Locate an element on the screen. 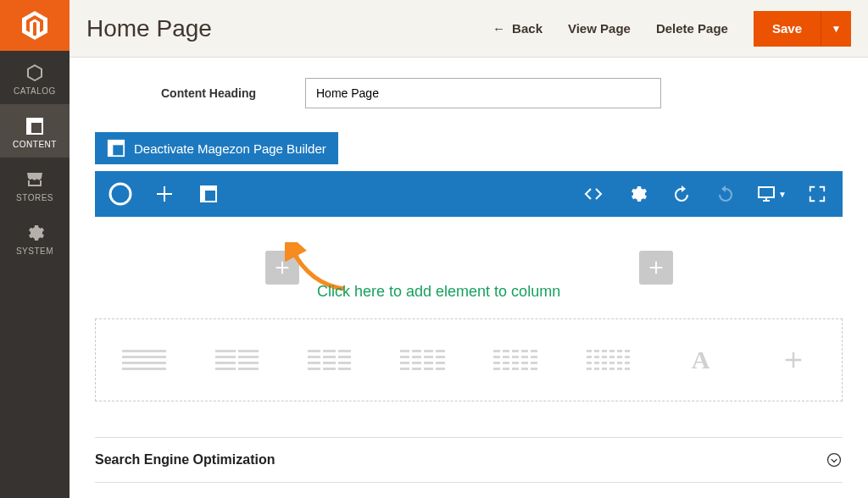 The image size is (868, 498). page-header: Home Page ← Back View Page Delete Page S… is located at coordinates (469, 29).